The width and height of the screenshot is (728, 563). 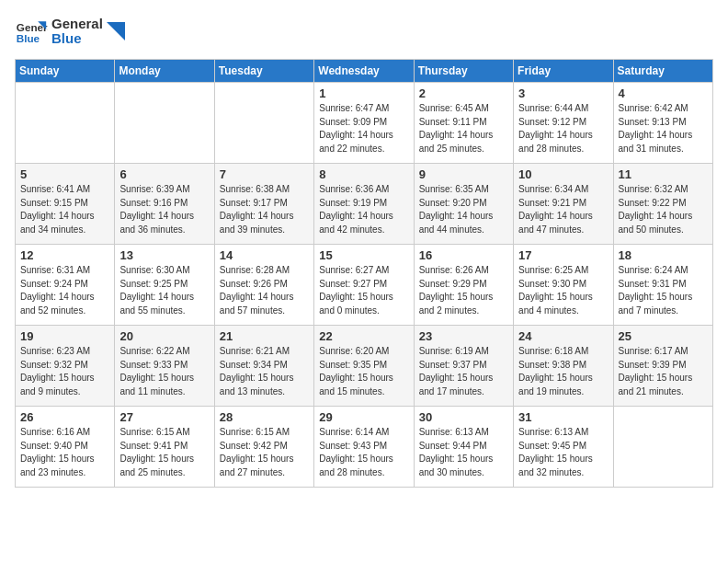 What do you see at coordinates (463, 123) in the screenshot?
I see `day-cell: 2Sunrise: 6:45 AM Sunset: 9:11 PM Daylig…` at bounding box center [463, 123].